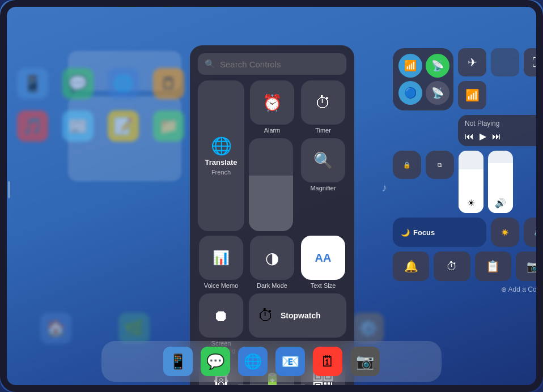  Describe the element at coordinates (290, 361) in the screenshot. I see `dock-app-mail: 📧` at that location.